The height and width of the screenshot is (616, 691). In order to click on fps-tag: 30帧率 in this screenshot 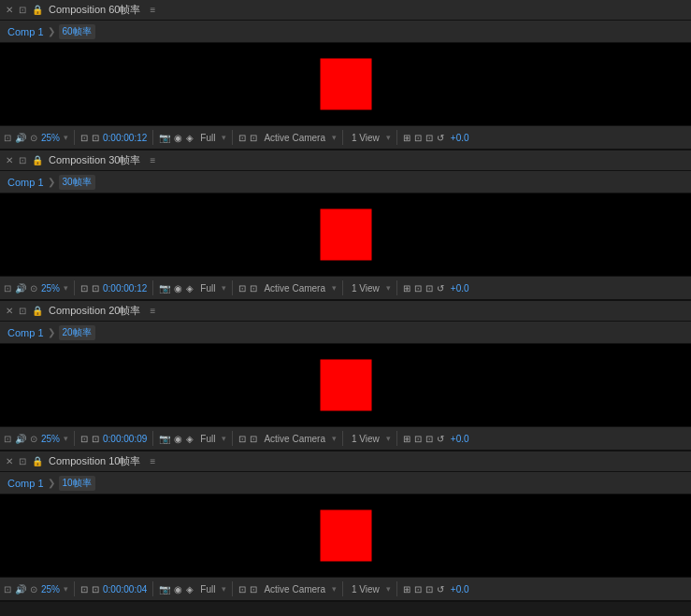, I will do `click(77, 182)`.